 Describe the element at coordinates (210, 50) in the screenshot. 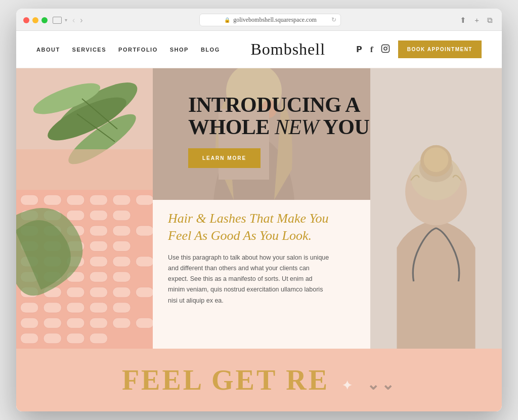

I see `nav-blog: BLOG` at that location.